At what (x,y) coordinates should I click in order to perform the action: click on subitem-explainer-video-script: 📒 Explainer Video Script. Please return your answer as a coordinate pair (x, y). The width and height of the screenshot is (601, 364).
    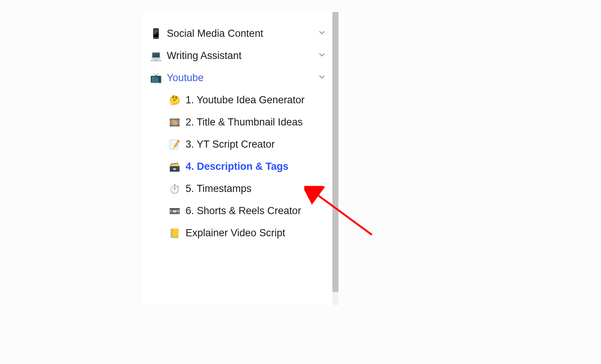
    Looking at the image, I should click on (254, 233).